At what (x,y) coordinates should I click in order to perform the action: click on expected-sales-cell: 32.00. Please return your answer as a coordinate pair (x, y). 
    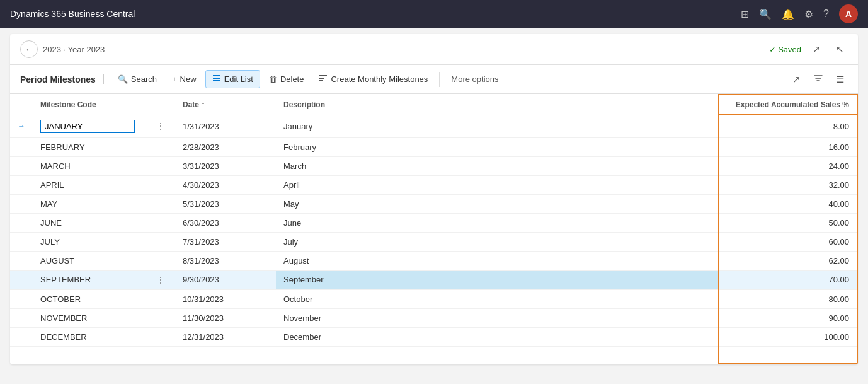
    Looking at the image, I should click on (788, 185).